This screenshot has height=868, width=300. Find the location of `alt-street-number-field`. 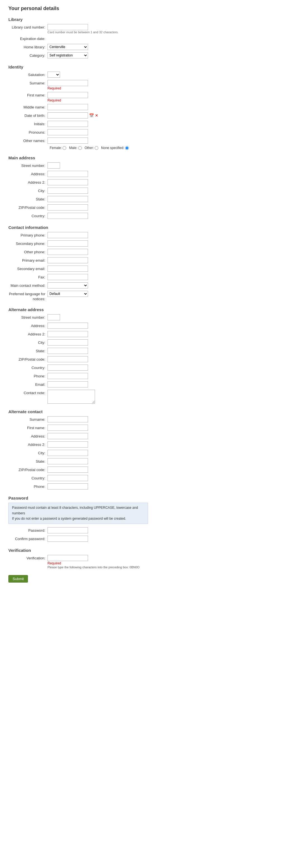

alt-street-number-field is located at coordinates (98, 317).